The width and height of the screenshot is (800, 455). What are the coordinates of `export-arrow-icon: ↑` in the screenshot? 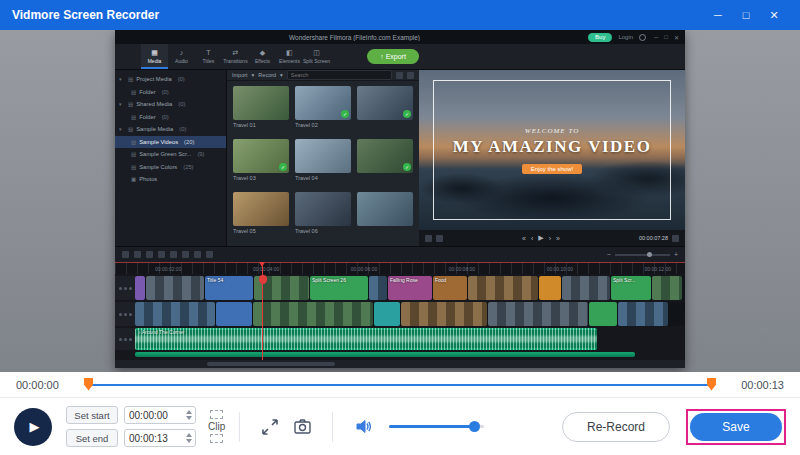 It's located at (382, 56).